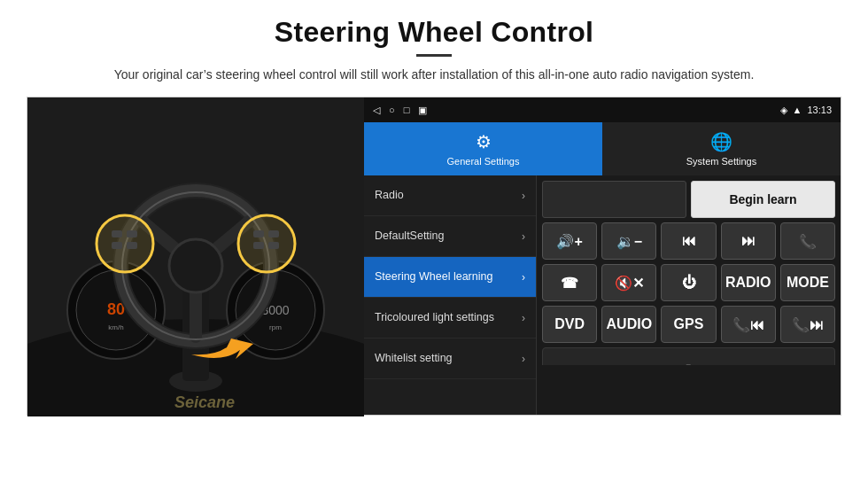  Describe the element at coordinates (376, 110) in the screenshot. I see `nav-back-icon: ◁` at that location.